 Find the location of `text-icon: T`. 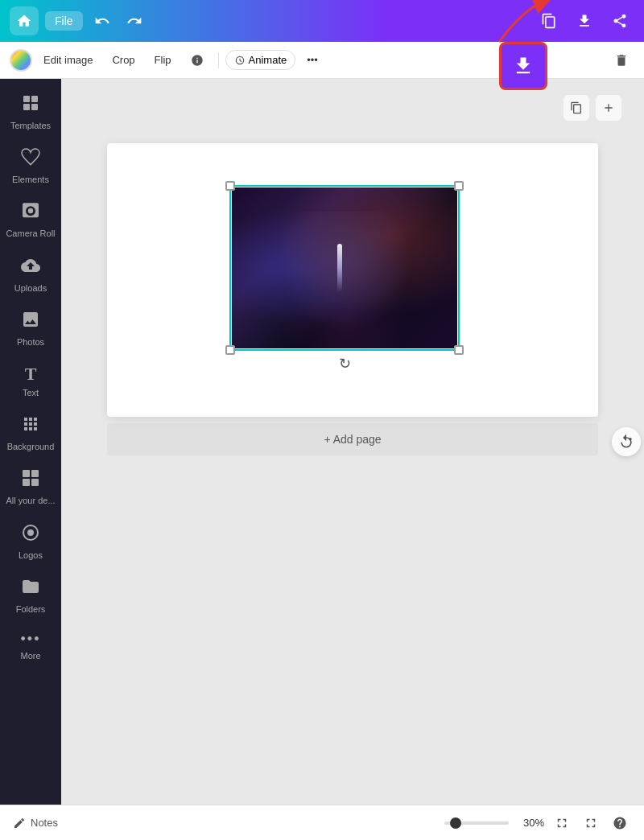

text-icon: T is located at coordinates (31, 374).